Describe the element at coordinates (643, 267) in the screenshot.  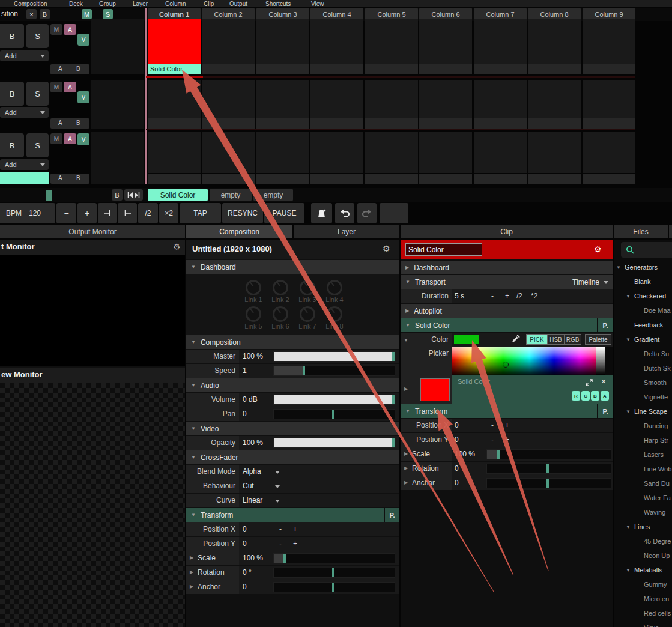
I see `files-tree-item-generators: ▼Generators` at that location.